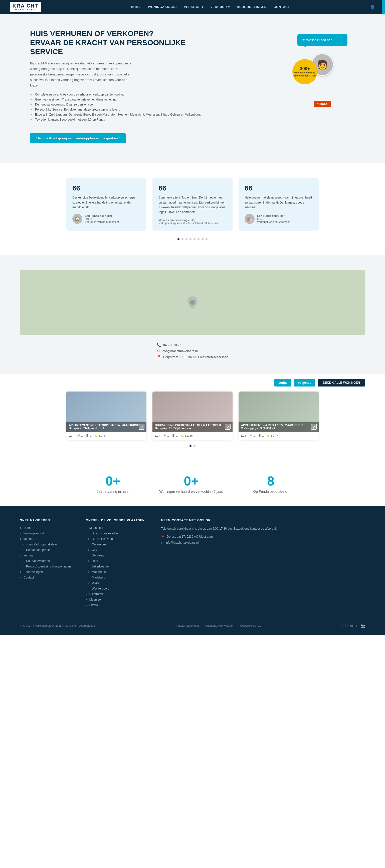  What do you see at coordinates (116, 539) in the screenshot?
I see `footer-place-item: Brusselse Poort` at bounding box center [116, 539].